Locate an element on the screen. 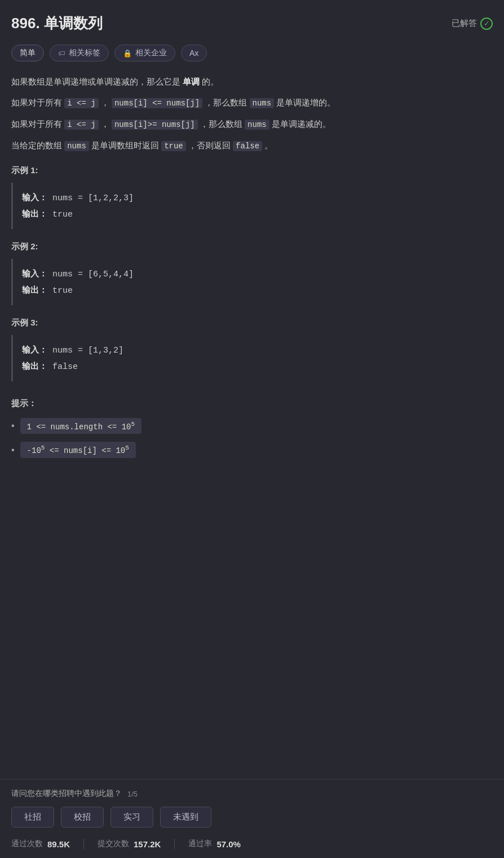 The image size is (504, 858). problem-name: 单调数列 is located at coordinates (73, 23).